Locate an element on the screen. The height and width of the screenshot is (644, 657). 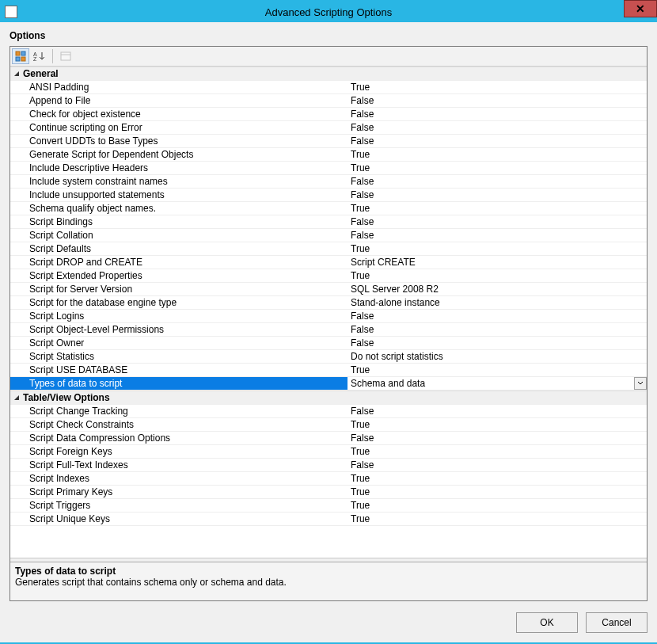
property-row: Check for object existenceFalse is located at coordinates (328, 114).